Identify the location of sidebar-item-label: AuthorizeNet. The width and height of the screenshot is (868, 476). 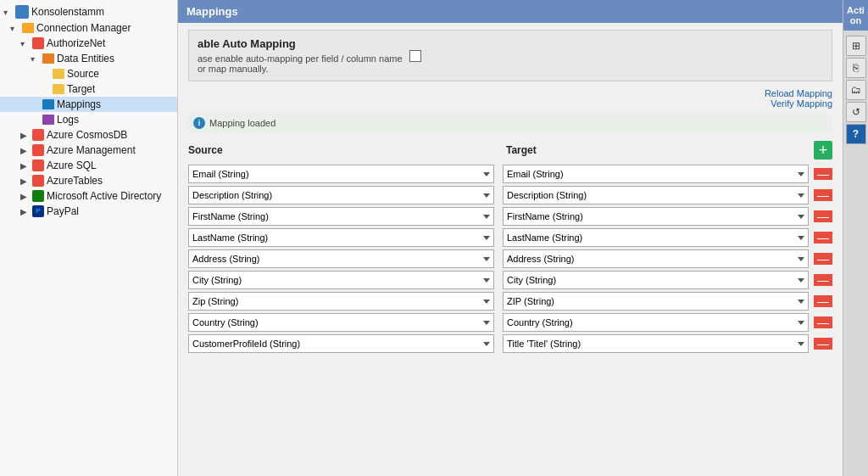
(76, 43).